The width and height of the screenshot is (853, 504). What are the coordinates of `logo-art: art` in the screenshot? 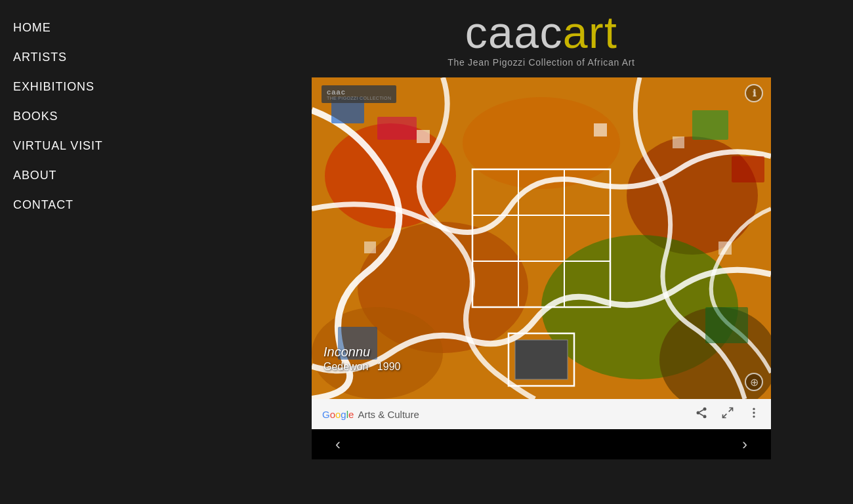 It's located at (591, 32).